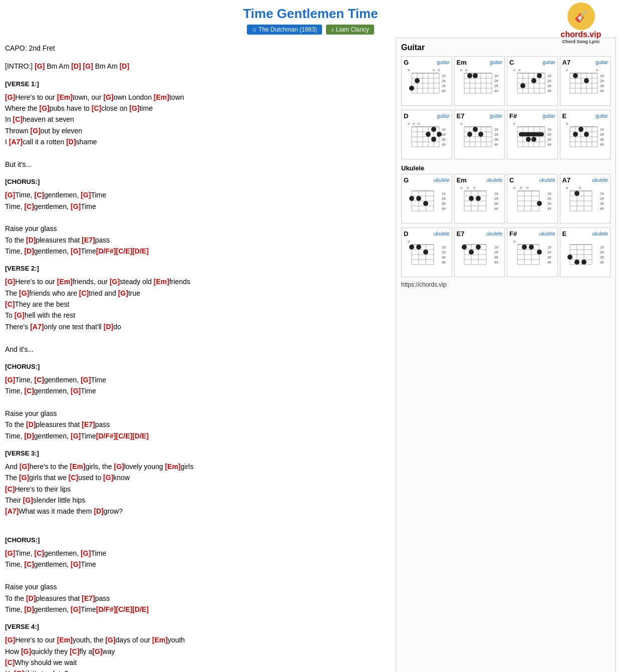 This screenshot has height=672, width=621. I want to click on ukulele-link-e: ukulele, so click(600, 234).